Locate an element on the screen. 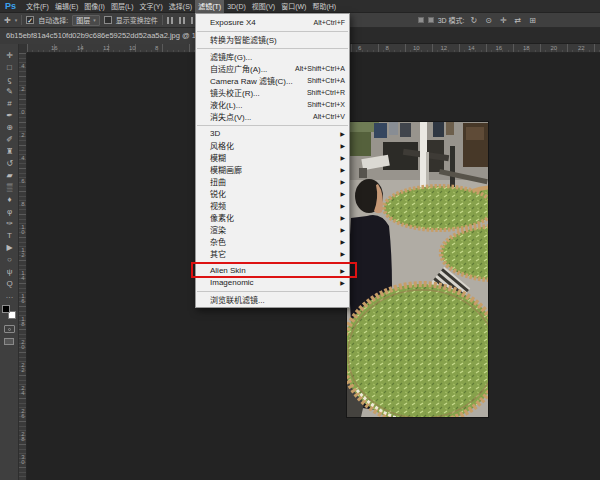 The width and height of the screenshot is (600, 480). menu-item-label: 像素化 is located at coordinates (222, 218).